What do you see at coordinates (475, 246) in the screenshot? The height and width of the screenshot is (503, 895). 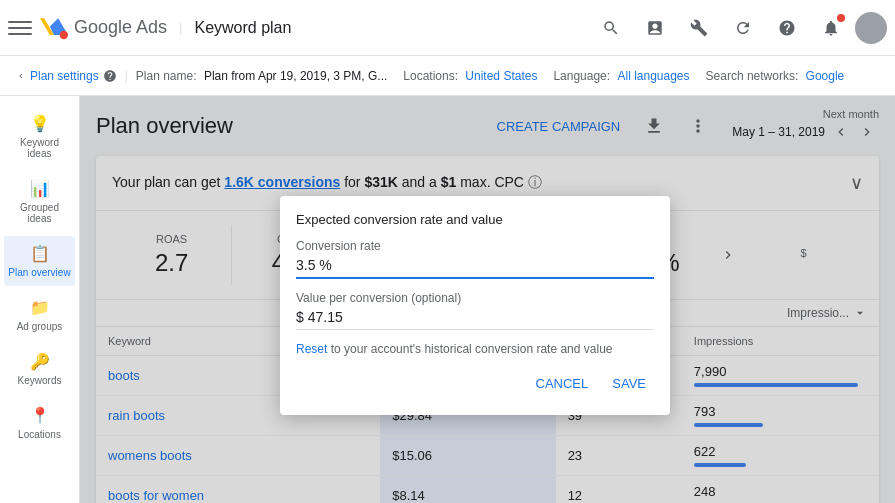 I see `conversion-rate-label: Conversion rate` at bounding box center [475, 246].